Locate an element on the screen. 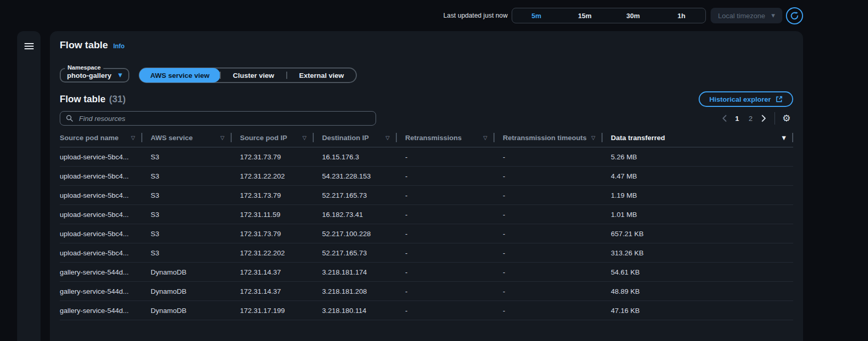  column-header-data-transferred: Data transferred▼ is located at coordinates (702, 138).